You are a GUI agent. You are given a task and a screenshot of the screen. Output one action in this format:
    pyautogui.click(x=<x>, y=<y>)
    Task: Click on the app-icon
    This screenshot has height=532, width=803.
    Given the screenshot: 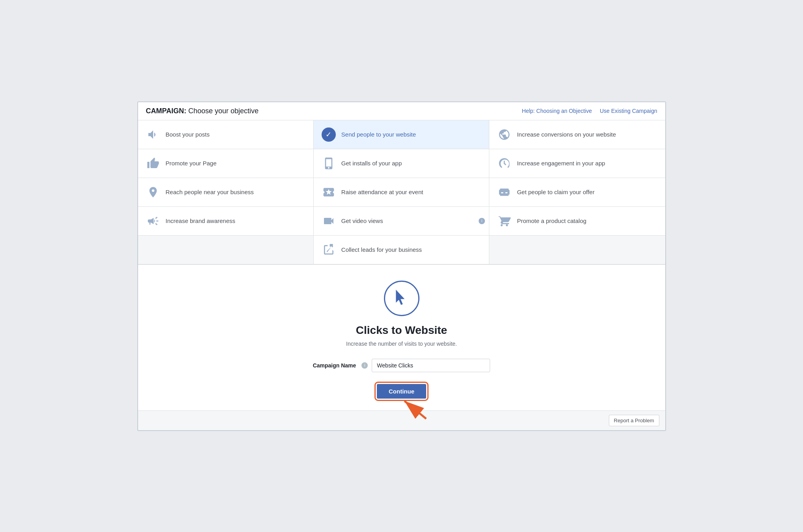 What is the action you would take?
    pyautogui.click(x=329, y=163)
    